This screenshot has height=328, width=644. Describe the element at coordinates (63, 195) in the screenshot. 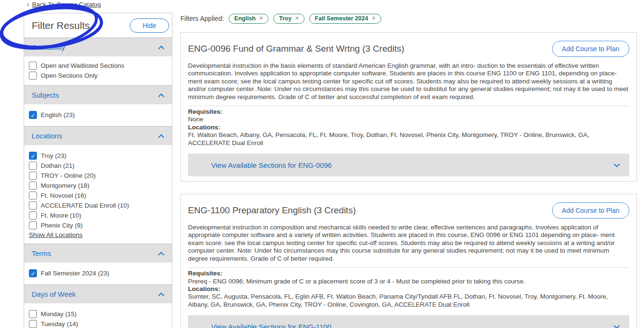

I see `checkbox-label: Ft. Novosel (16)` at that location.